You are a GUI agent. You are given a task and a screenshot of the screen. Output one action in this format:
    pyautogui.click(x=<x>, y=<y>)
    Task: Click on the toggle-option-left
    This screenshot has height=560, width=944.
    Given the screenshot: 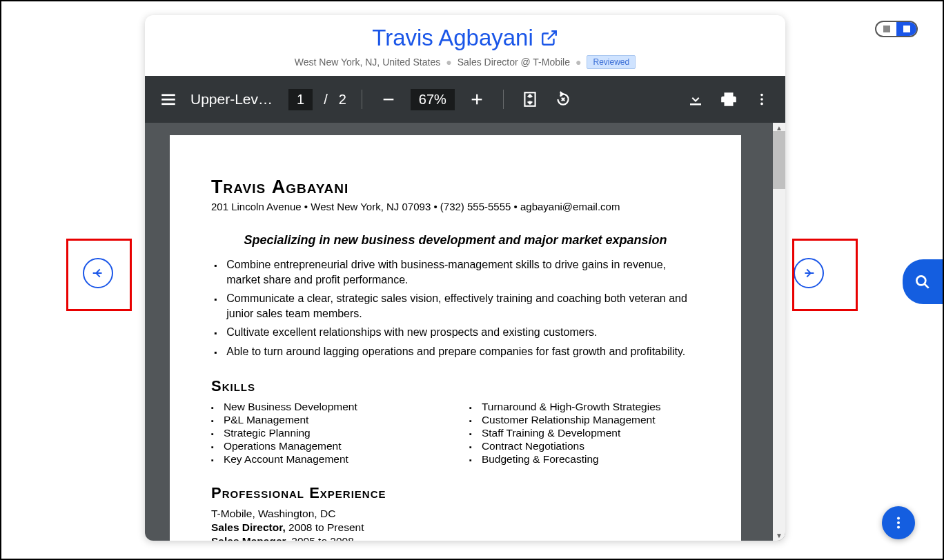 What is the action you would take?
    pyautogui.click(x=886, y=29)
    